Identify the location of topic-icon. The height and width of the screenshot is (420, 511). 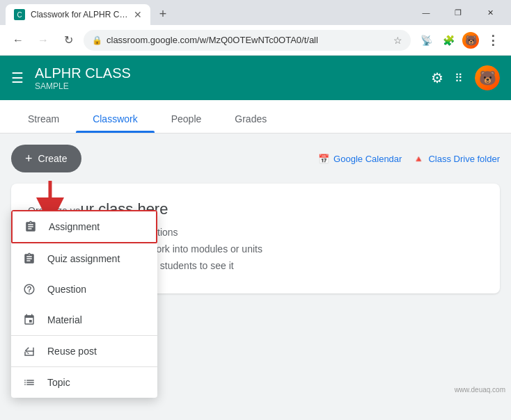
(29, 382).